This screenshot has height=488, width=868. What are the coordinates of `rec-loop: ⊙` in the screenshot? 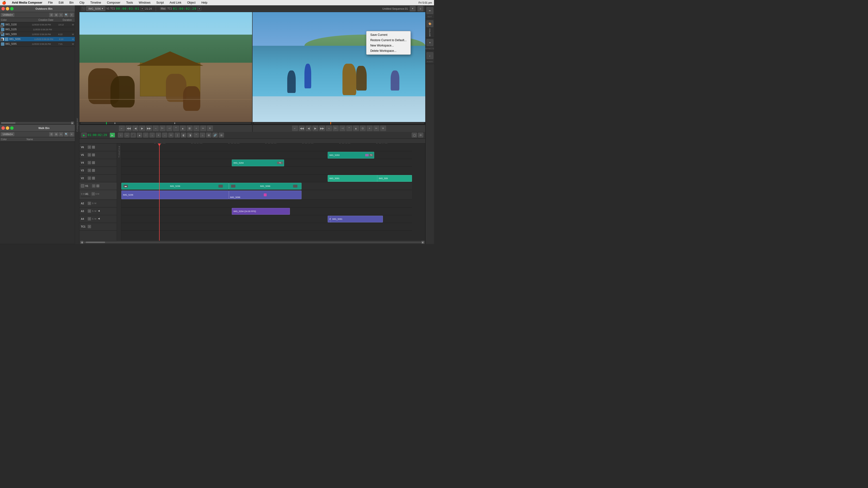 It's located at (363, 128).